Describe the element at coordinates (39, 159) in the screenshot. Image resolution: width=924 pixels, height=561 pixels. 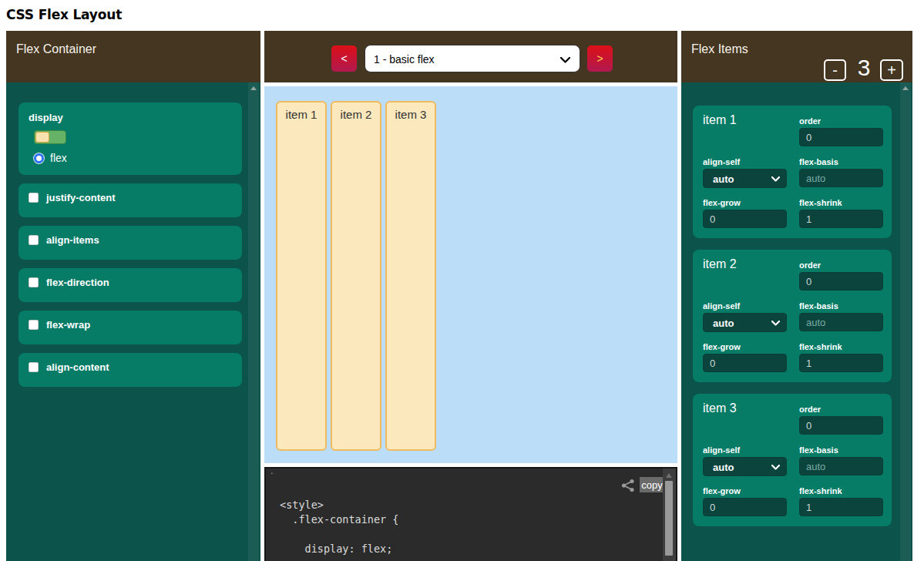
I see `flex-radio` at that location.